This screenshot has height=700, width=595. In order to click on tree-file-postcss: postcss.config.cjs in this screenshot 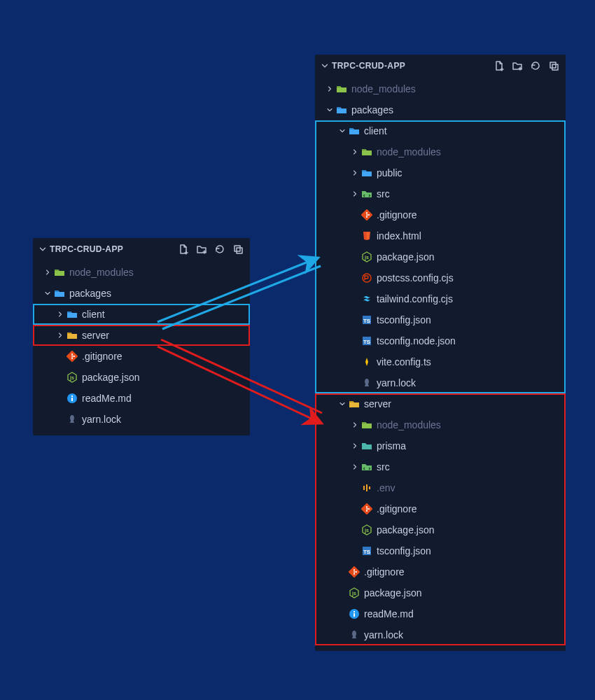, I will do `click(440, 278)`.